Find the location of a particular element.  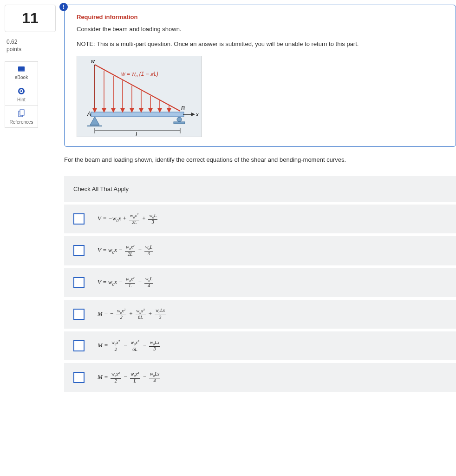

tool-column: eBook Hint References is located at coordinates (21, 95).